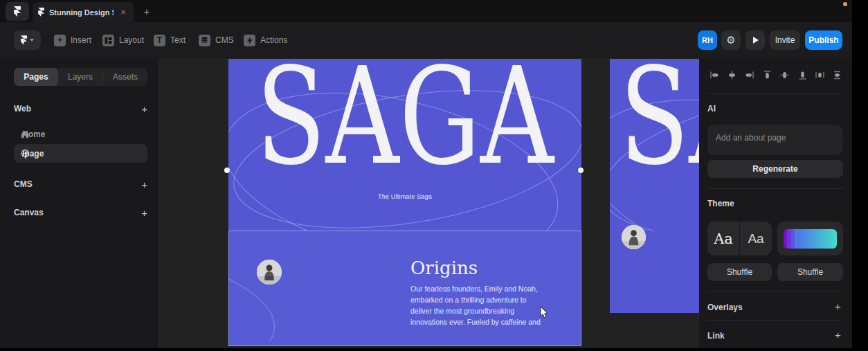  What do you see at coordinates (28, 40) in the screenshot?
I see `framer-menu-button` at bounding box center [28, 40].